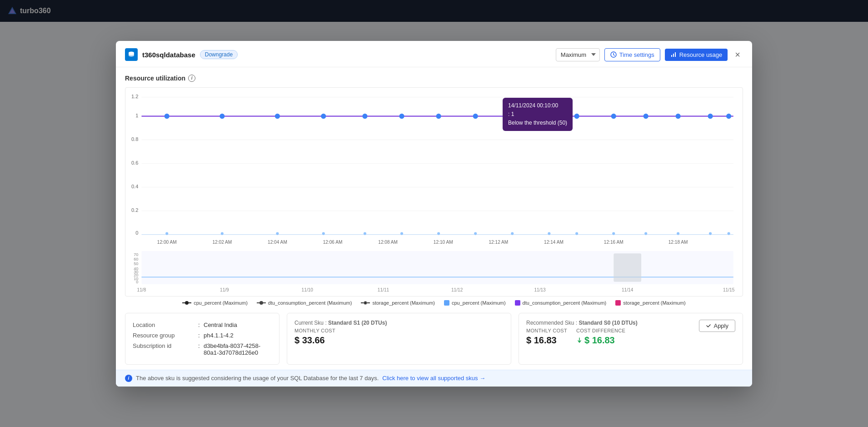 This screenshot has height=427, width=868. What do you see at coordinates (631, 339) in the screenshot?
I see `recommended-sku-card: Apply Recommended Sku : Standard S0 (10 …` at bounding box center [631, 339].